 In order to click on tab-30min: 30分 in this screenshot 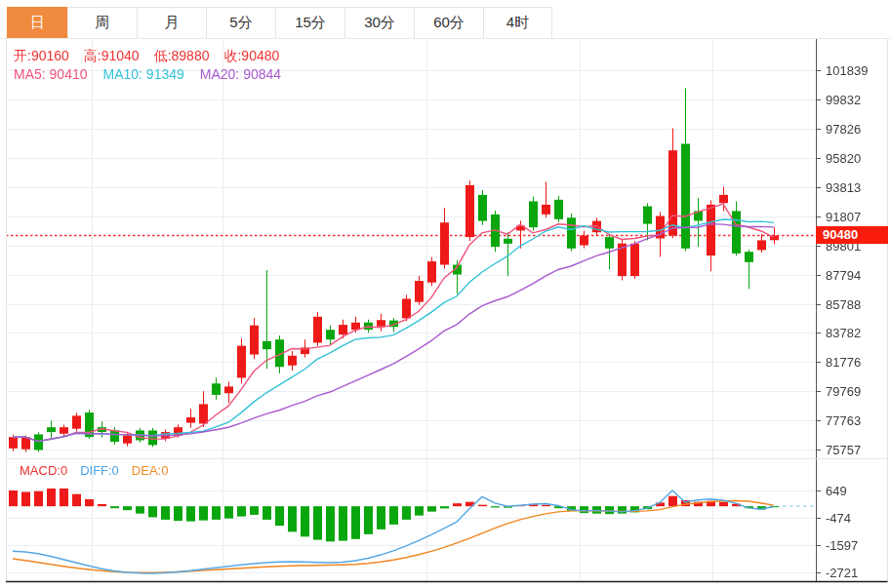, I will do `click(379, 23)`.